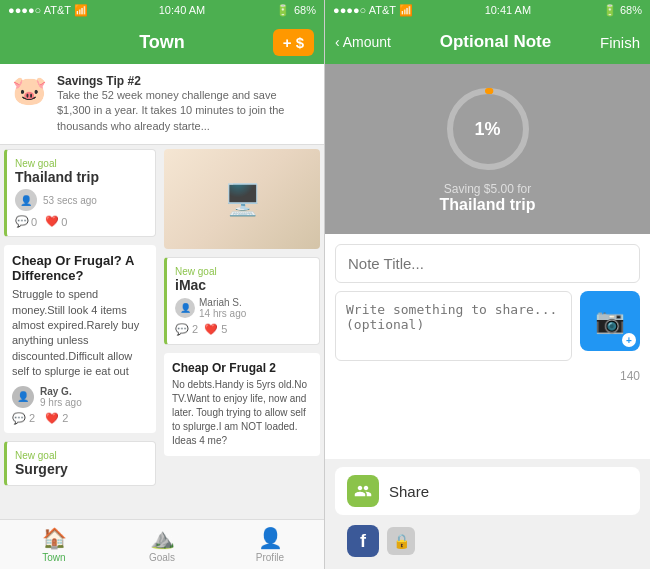 This screenshot has height=569, width=650. I want to click on progress-goal-name: Thailand trip, so click(488, 205).